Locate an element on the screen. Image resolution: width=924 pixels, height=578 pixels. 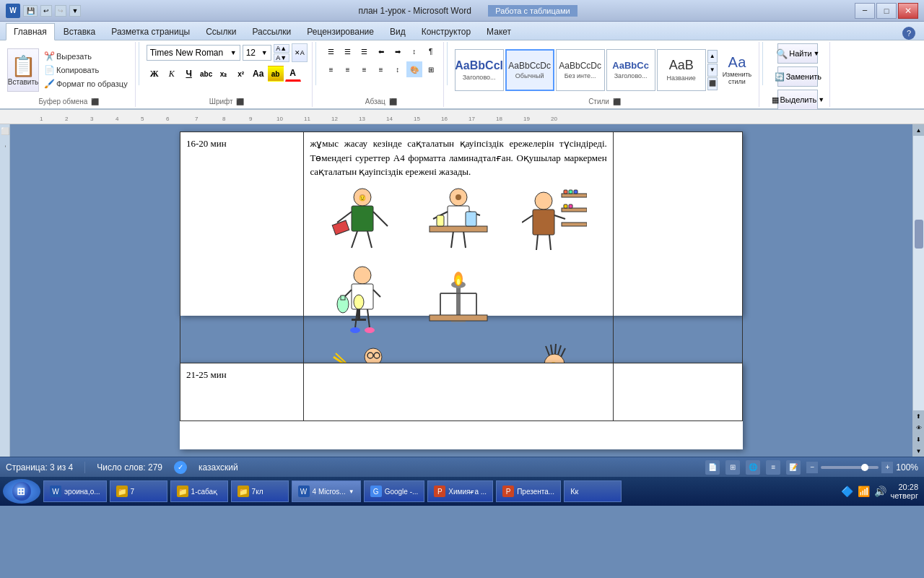
increase-indent-button: ➡ is located at coordinates (398, 51).